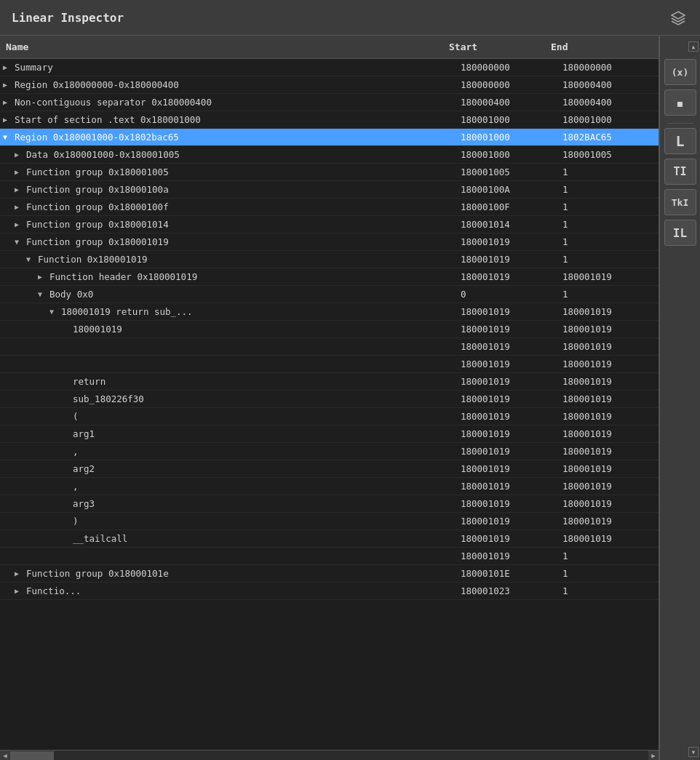 The height and width of the screenshot is (760, 700). Describe the element at coordinates (329, 277) in the screenshot. I see `table-row: ▶Function header 0x180001019180001019180…` at that location.